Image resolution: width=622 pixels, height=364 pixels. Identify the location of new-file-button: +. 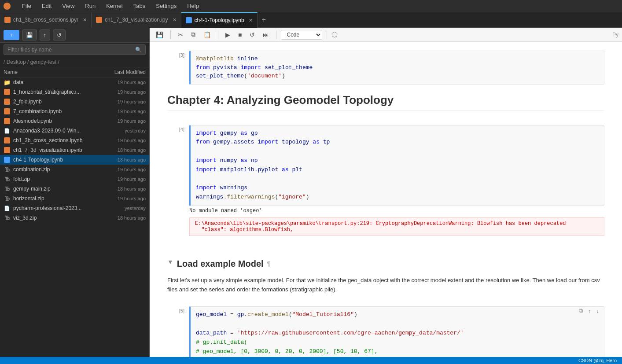
(11, 35).